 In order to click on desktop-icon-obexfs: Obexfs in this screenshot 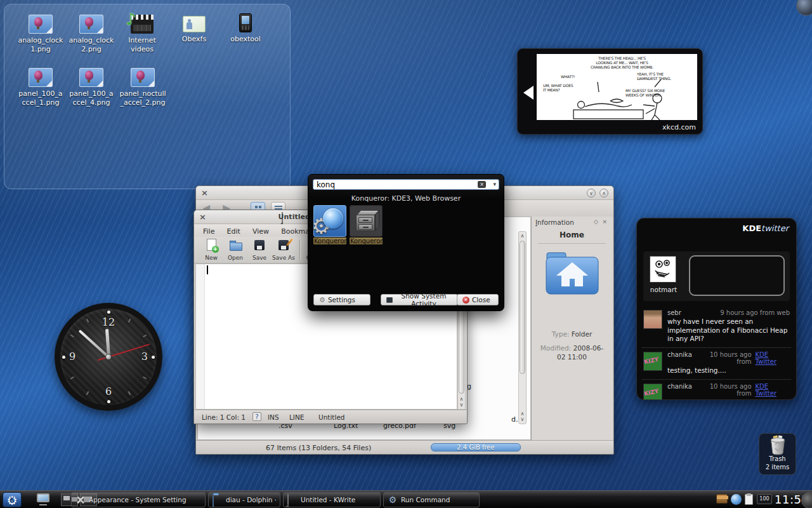, I will do `click(194, 29)`.